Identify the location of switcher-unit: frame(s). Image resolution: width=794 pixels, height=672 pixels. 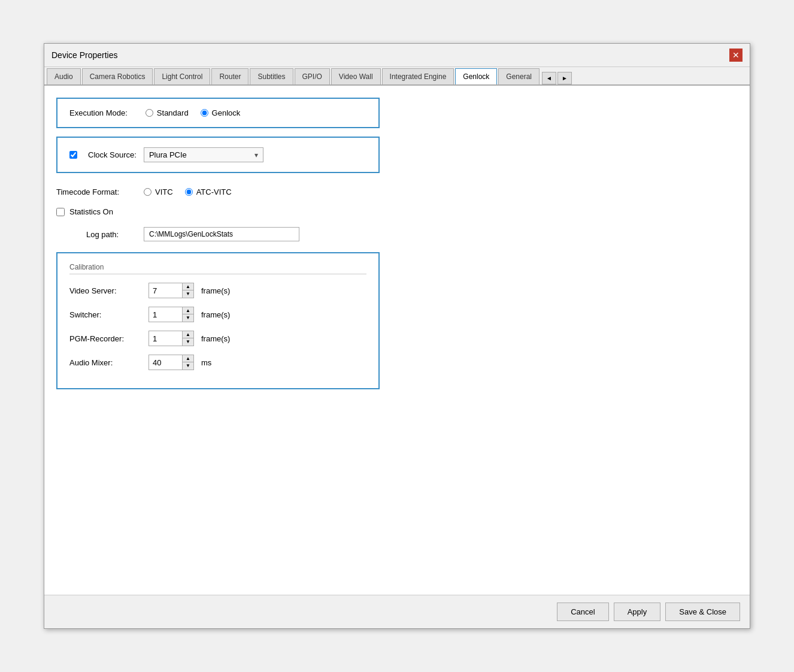
(216, 315).